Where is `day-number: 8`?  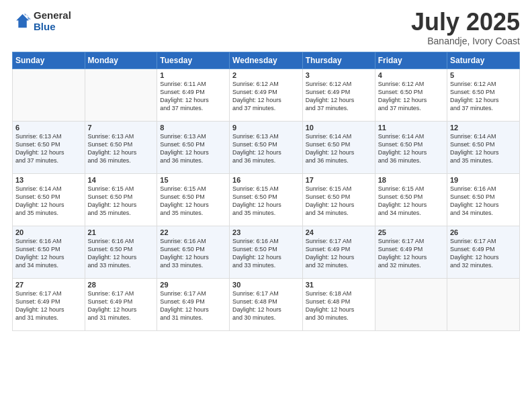 day-number: 8 is located at coordinates (193, 128).